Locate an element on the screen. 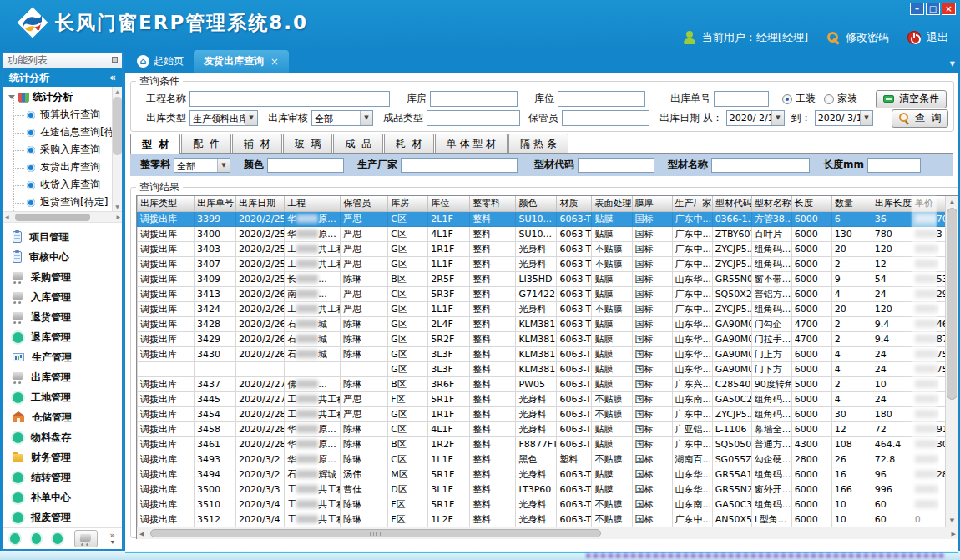 Image resolution: width=960 pixels, height=560 pixels. material-tab: 辅 材 is located at coordinates (257, 144).